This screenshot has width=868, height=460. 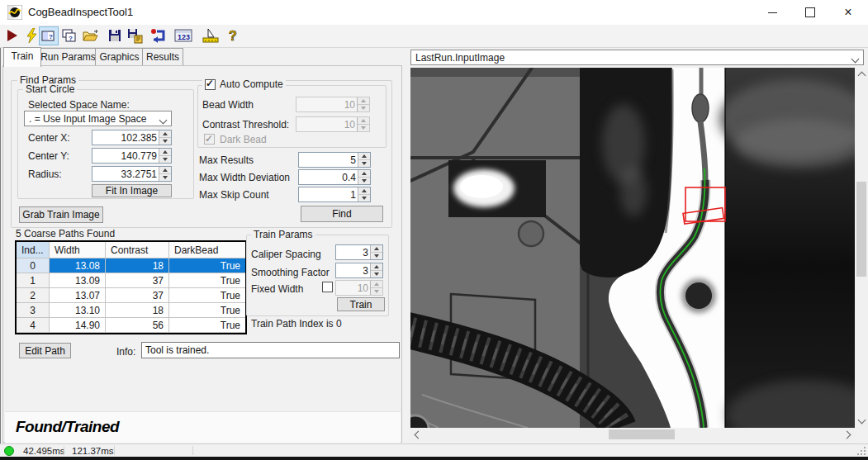 What do you see at coordinates (139, 137) in the screenshot?
I see `center-x-value: 102.385` at bounding box center [139, 137].